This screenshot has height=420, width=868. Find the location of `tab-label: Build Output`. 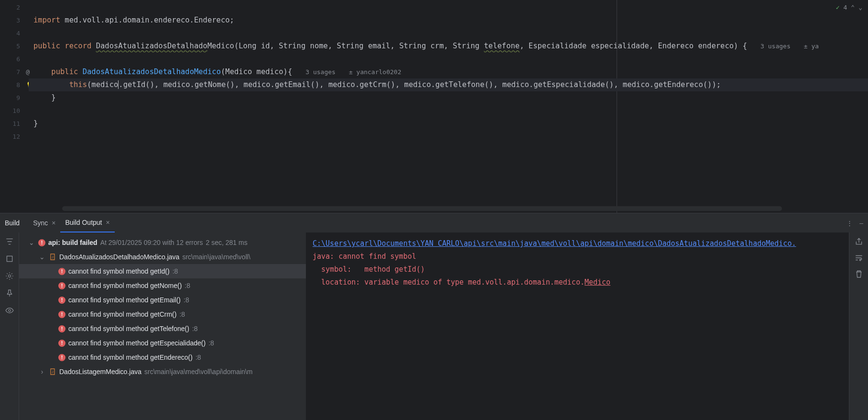

tab-label: Build Output is located at coordinates (83, 222).